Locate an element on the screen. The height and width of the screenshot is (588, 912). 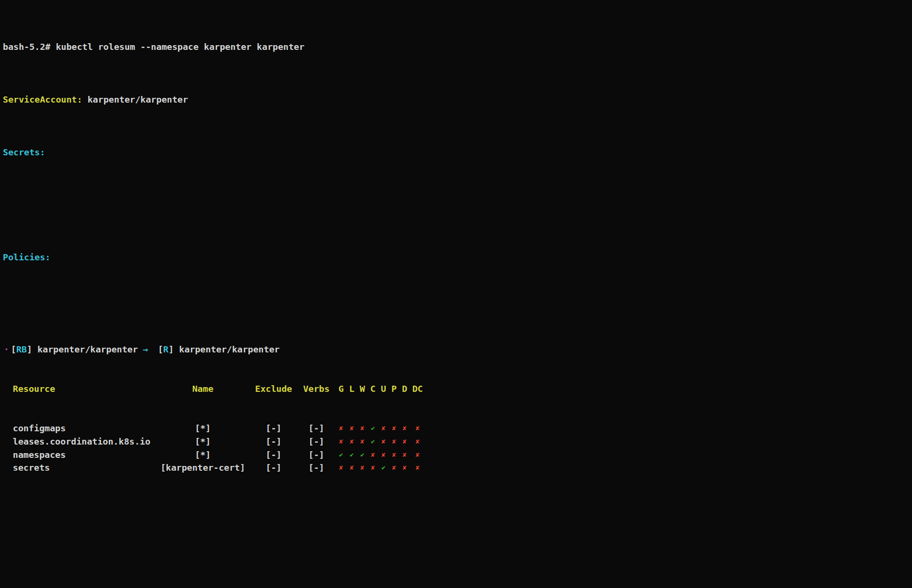
verb-column-header-c: C is located at coordinates (373, 389).